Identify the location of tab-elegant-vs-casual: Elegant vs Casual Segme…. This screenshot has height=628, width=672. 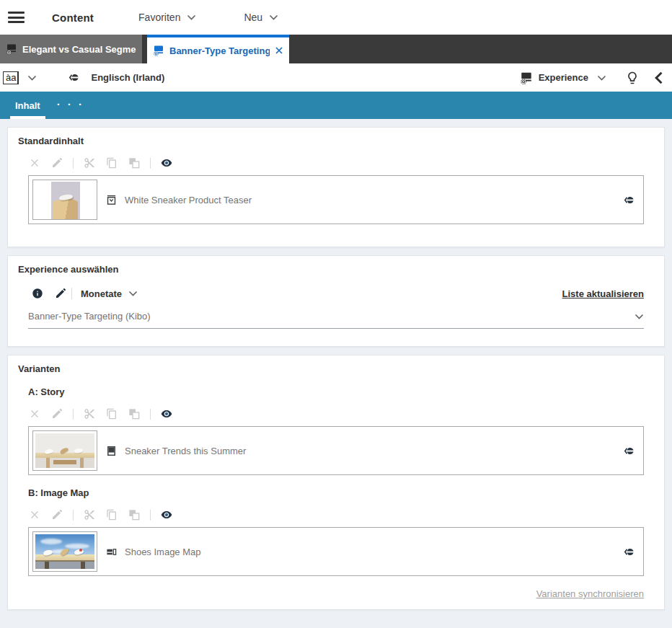
(71, 49).